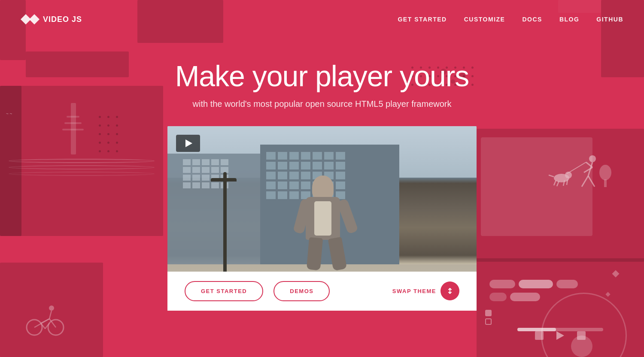  Describe the element at coordinates (63, 20) in the screenshot. I see `logo-text: VIDEO JS` at that location.